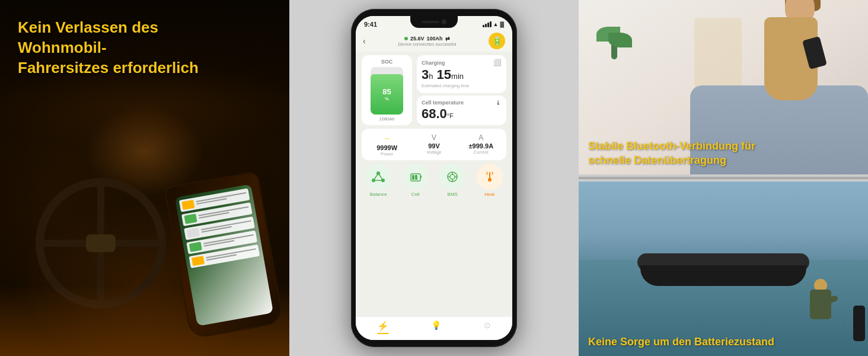  What do you see at coordinates (425, 75) in the screenshot?
I see `charging-hours: 3` at bounding box center [425, 75].